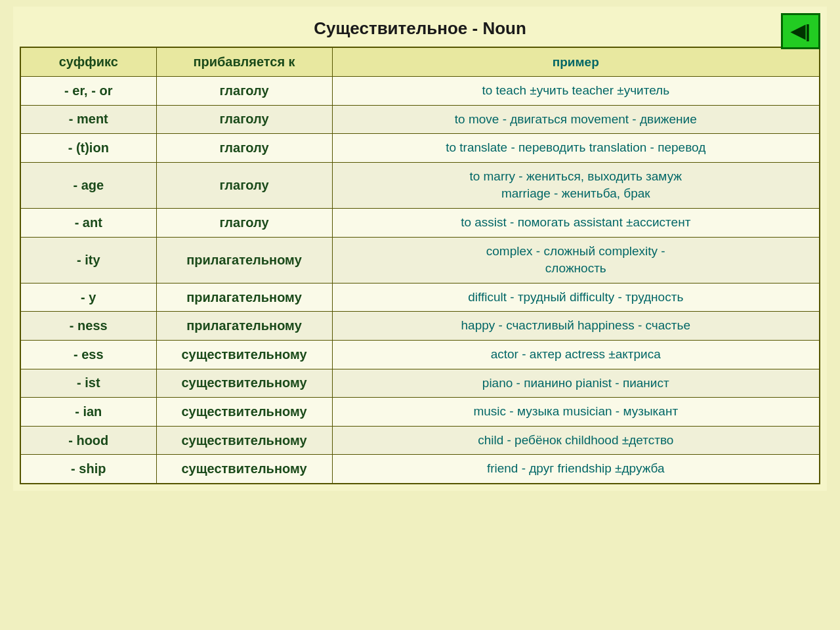  I want to click on suffix-cell: - ment, so click(88, 119).